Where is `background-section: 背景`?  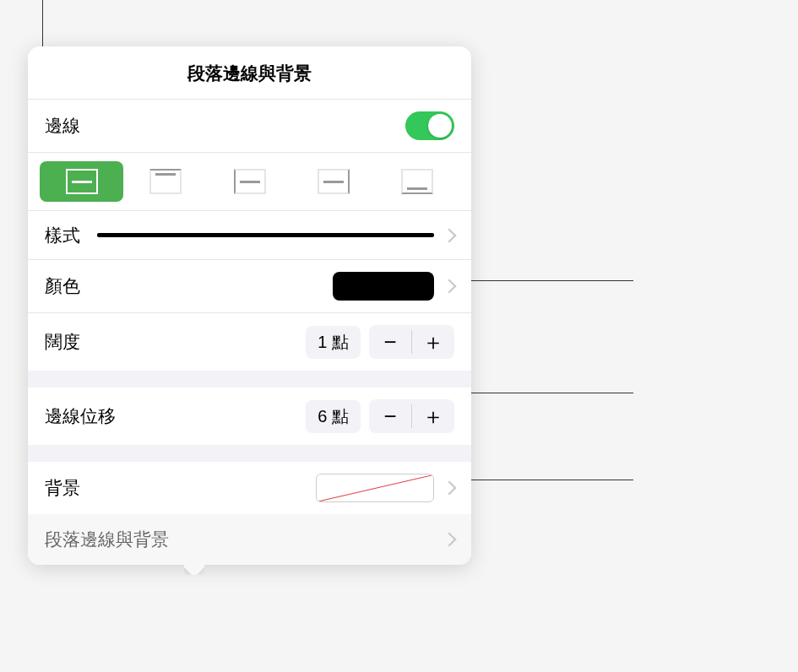 background-section: 背景 is located at coordinates (250, 488).